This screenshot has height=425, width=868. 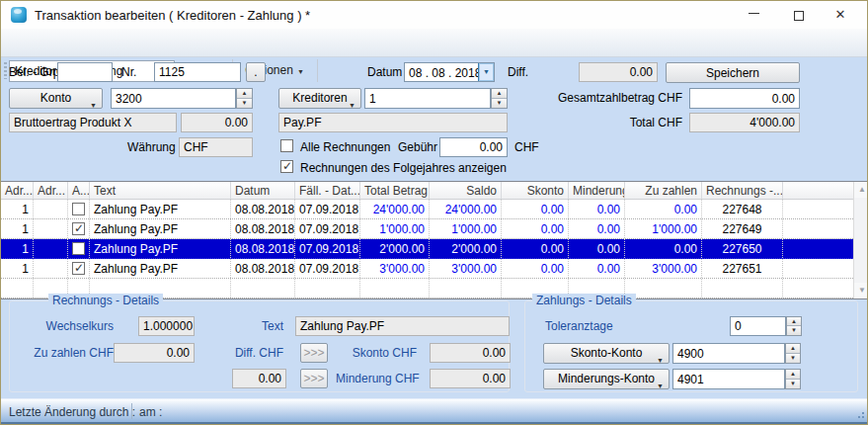 I want to click on minderungs-konto-spinner: ▲▼, so click(x=793, y=380).